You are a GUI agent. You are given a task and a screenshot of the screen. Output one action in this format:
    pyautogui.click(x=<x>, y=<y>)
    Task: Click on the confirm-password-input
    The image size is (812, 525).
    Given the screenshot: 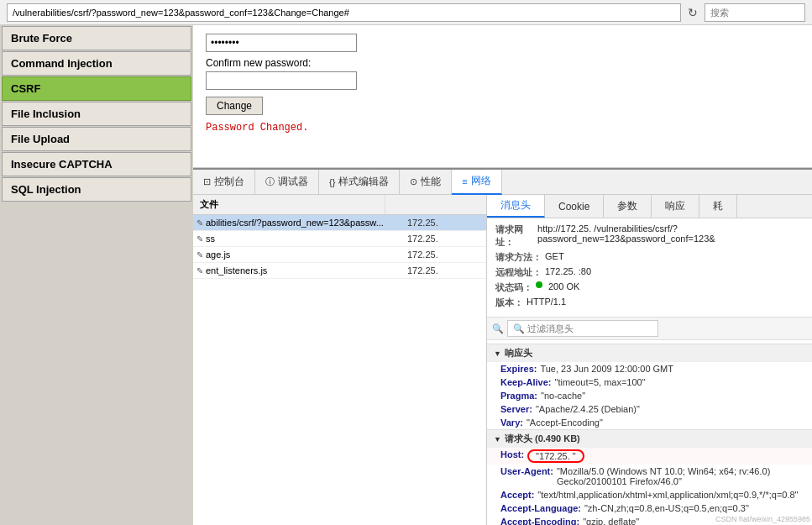 What is the action you would take?
    pyautogui.click(x=281, y=81)
    